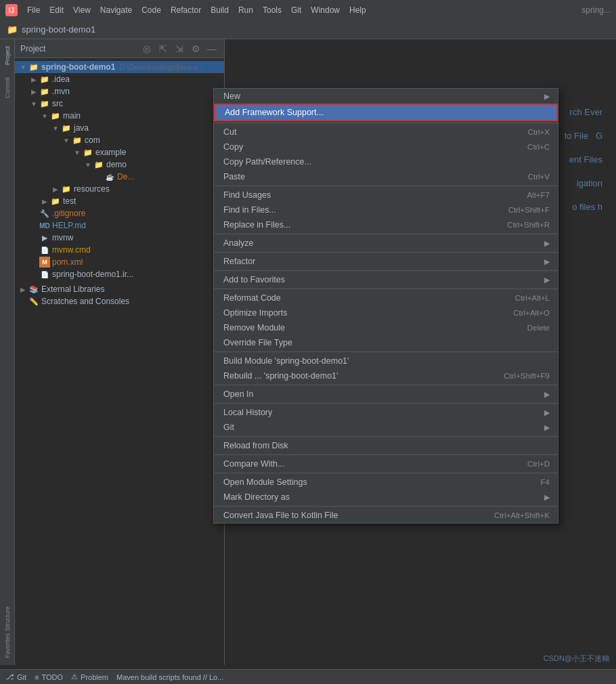 The image size is (616, 684). I want to click on tree-item: ▶ 📁 .idea, so click(119, 79).